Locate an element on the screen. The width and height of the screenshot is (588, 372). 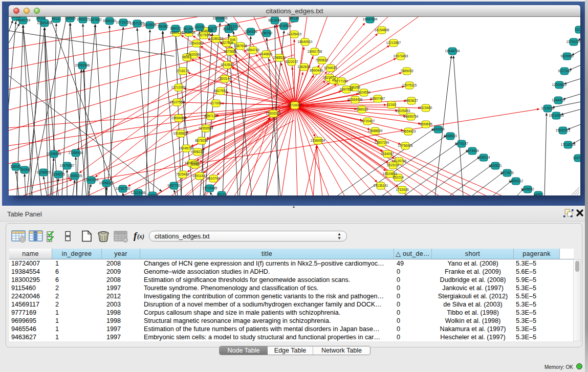
svg-text: 15807249 is located at coordinates (382, 142).